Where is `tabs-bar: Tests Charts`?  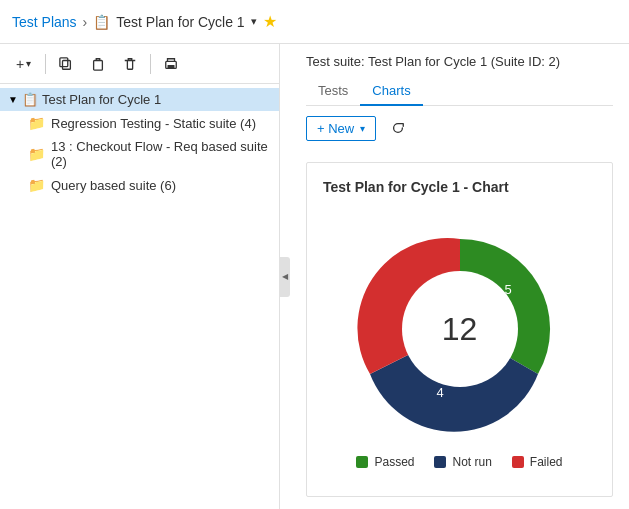
tabs-bar: Tests Charts is located at coordinates (460, 92).